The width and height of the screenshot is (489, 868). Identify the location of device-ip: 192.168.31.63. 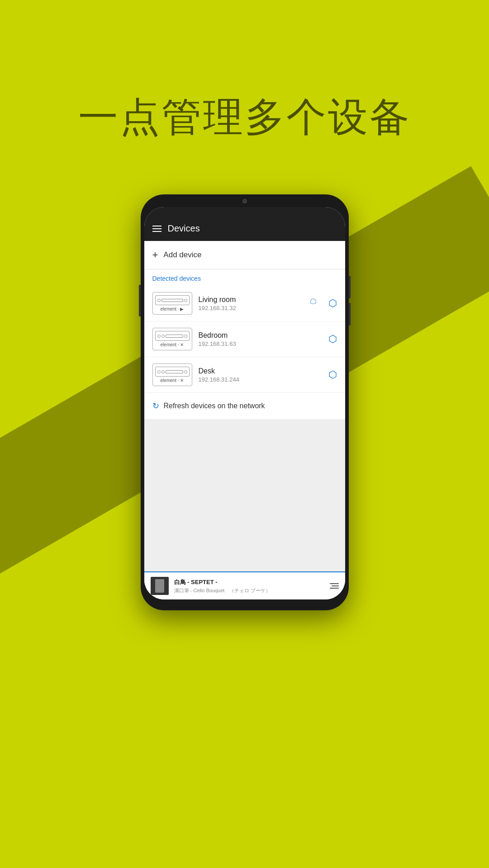
(261, 344).